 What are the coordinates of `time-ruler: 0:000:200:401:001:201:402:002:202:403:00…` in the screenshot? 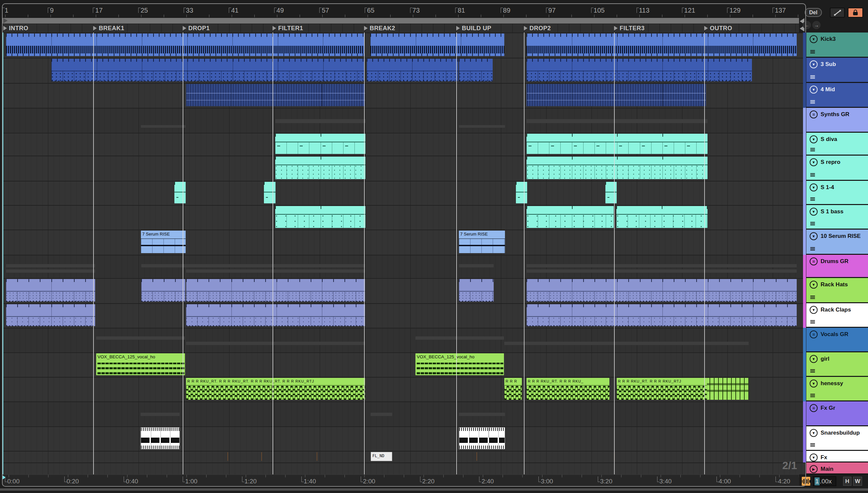 It's located at (401, 480).